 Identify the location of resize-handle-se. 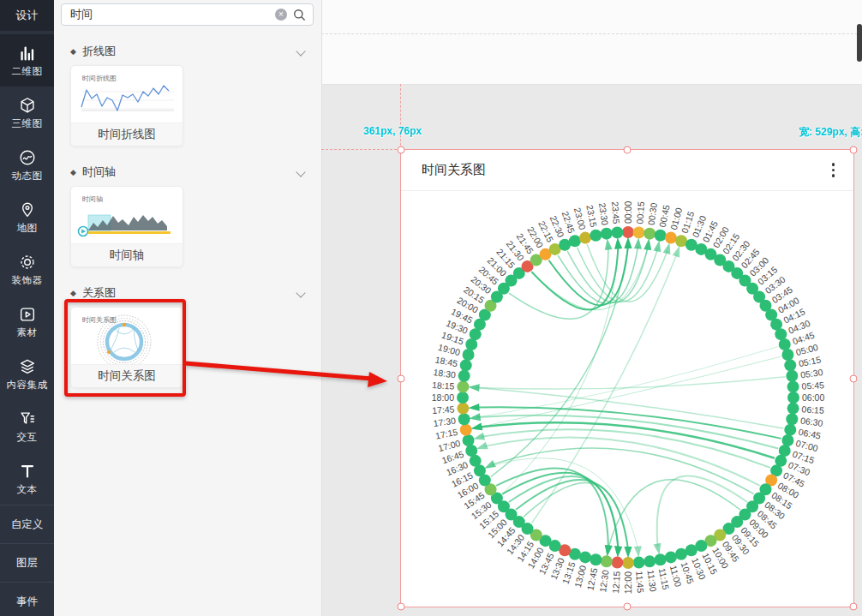
(853, 607).